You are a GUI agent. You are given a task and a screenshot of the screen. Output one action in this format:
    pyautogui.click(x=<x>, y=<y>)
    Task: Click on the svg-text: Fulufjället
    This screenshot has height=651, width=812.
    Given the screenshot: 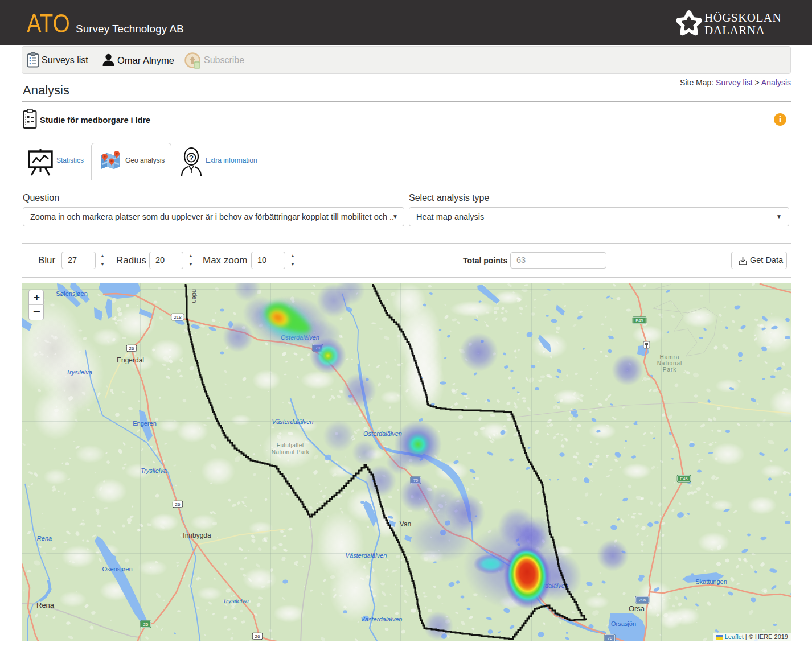 What is the action you would take?
    pyautogui.click(x=290, y=445)
    